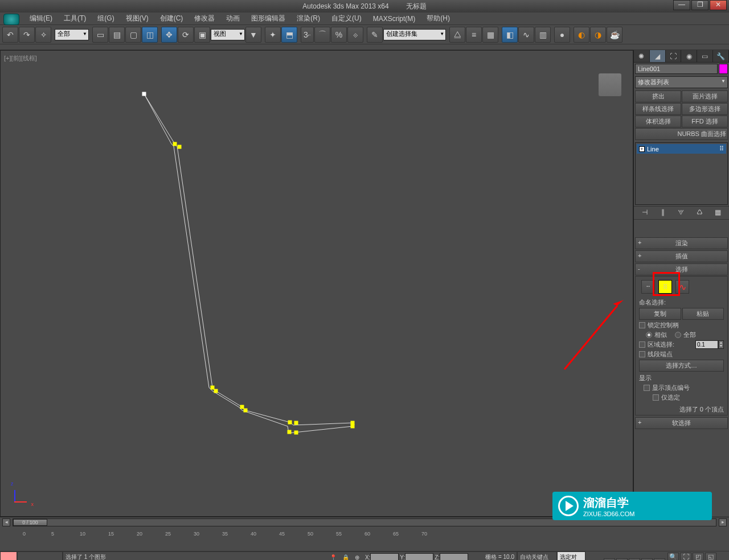 The width and height of the screenshot is (729, 560). I want to click on keyboard-shortcut-button: ⬒, so click(289, 35).